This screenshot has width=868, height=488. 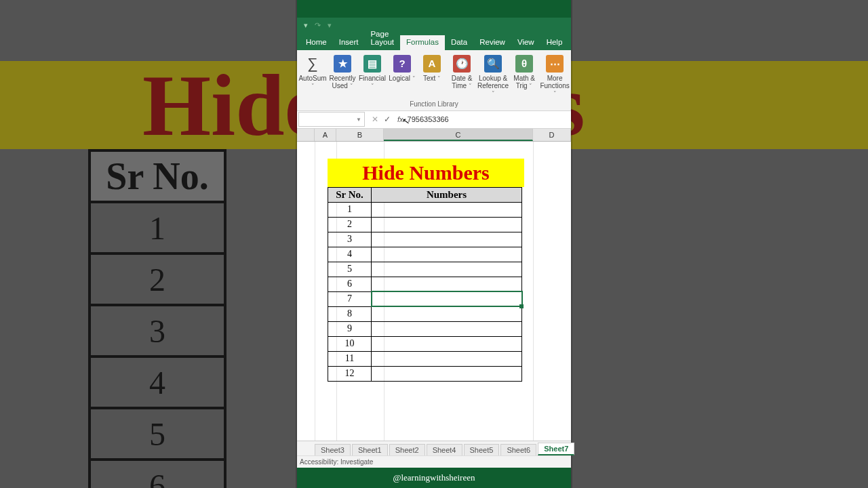 I want to click on cell-srno: 9, so click(x=350, y=329).